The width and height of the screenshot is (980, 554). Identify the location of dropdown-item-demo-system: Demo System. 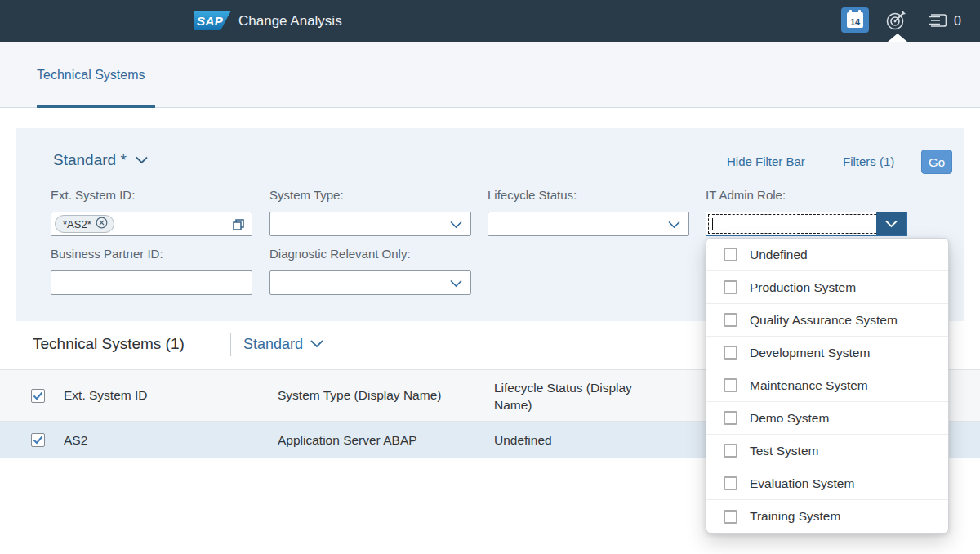
(827, 418).